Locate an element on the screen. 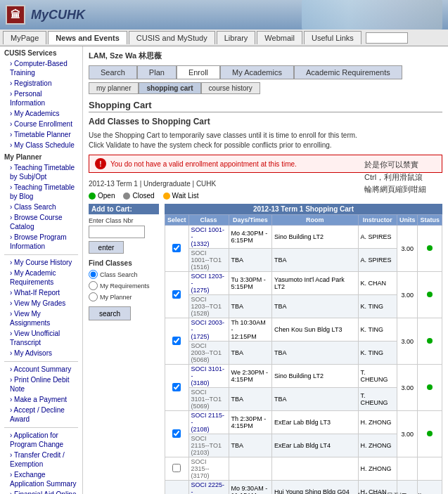 Image resolution: width=448 pixels, height=494 pixels. sidebar-link-browse-catalog: Browse Course Catalog is located at coordinates (41, 222).